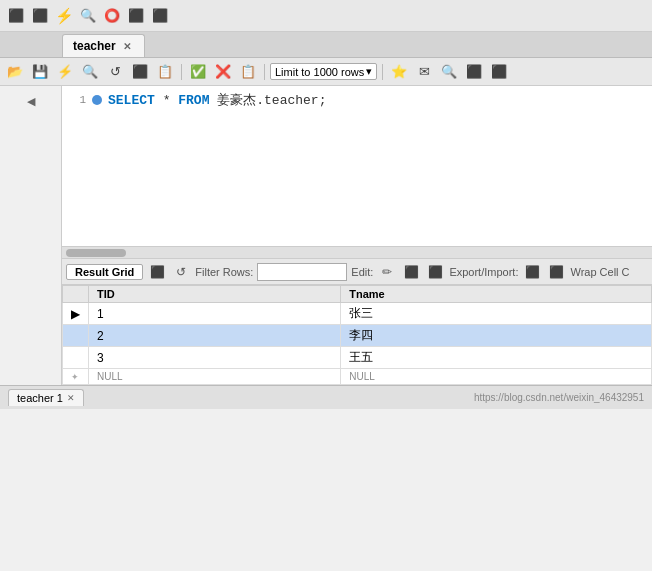  Describe the element at coordinates (496, 377) in the screenshot. I see `cell-tname-new: NULL` at that location.